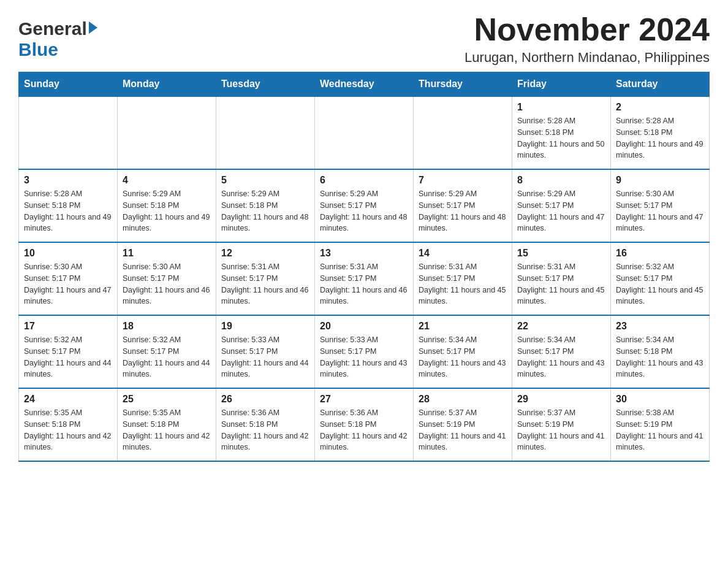 The height and width of the screenshot is (563, 728). I want to click on sunset-text: Sunset: 5:19 PM, so click(447, 424).